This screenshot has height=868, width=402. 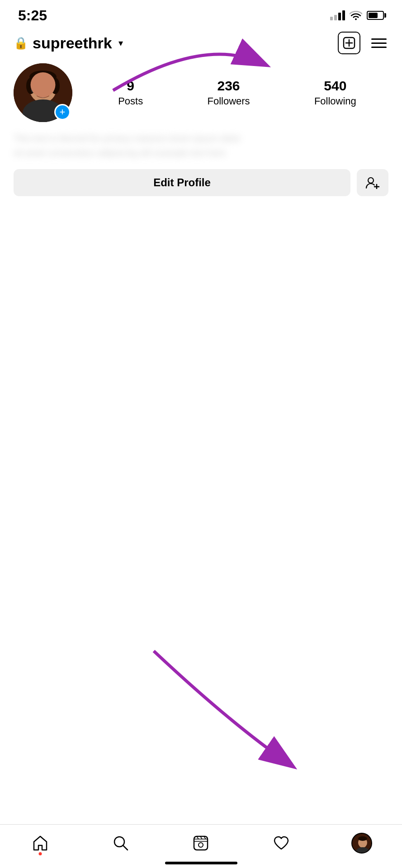 What do you see at coordinates (379, 43) in the screenshot?
I see `menu-button` at bounding box center [379, 43].